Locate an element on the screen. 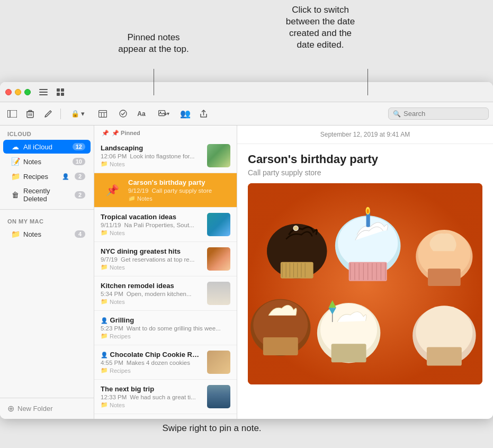 This screenshot has width=493, height=448. shared-icon-cookie: 👤 is located at coordinates (104, 355).